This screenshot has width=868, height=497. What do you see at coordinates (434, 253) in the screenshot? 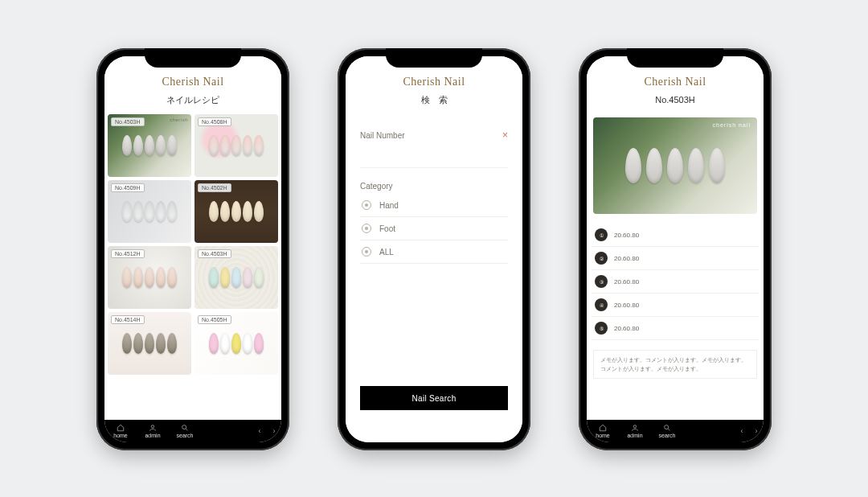
I see `category-option: ALL` at bounding box center [434, 253].